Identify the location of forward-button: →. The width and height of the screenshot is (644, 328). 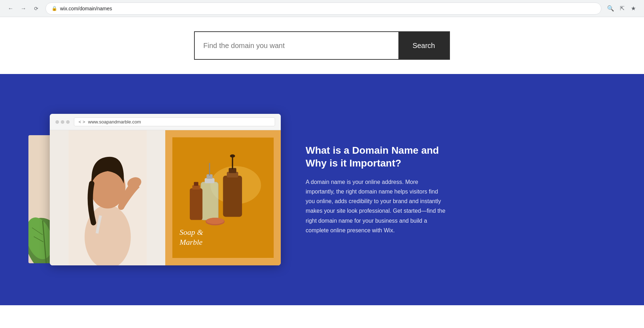
(23, 9).